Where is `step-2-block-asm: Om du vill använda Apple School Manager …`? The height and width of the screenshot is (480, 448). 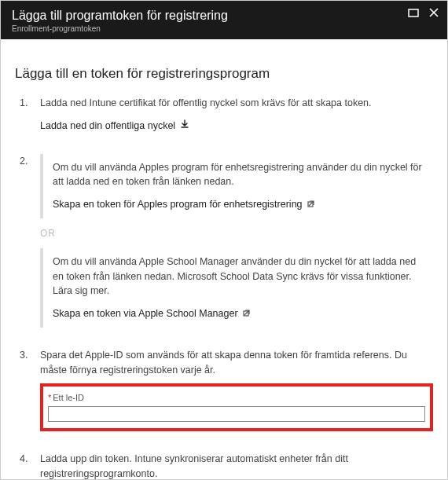
step-2-block-asm: Om du vill använda Apple School Manager … is located at coordinates (237, 288).